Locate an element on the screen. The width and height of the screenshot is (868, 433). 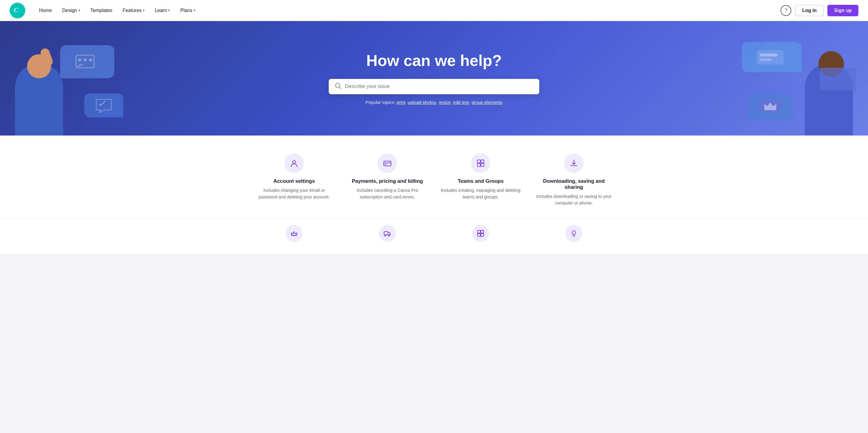
signup-button: Sign up is located at coordinates (843, 10).